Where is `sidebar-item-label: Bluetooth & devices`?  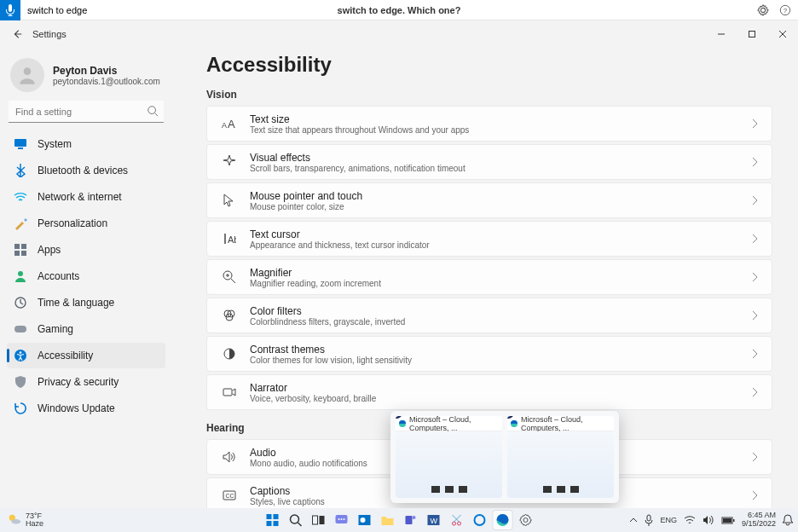 sidebar-item-label: Bluetooth & devices is located at coordinates (83, 171).